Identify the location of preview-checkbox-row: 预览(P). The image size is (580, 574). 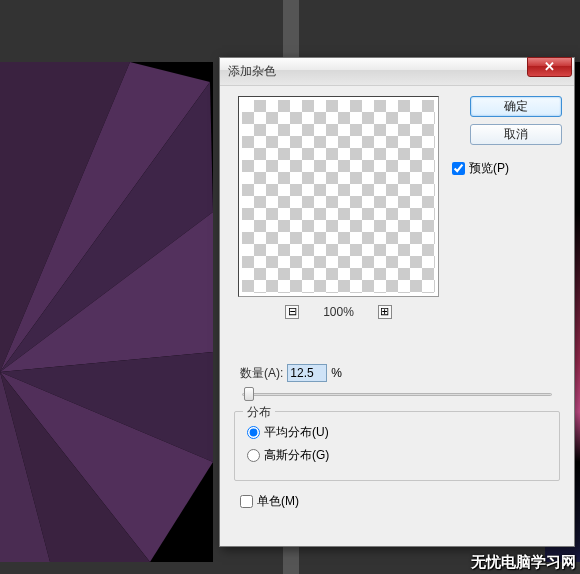
(507, 168).